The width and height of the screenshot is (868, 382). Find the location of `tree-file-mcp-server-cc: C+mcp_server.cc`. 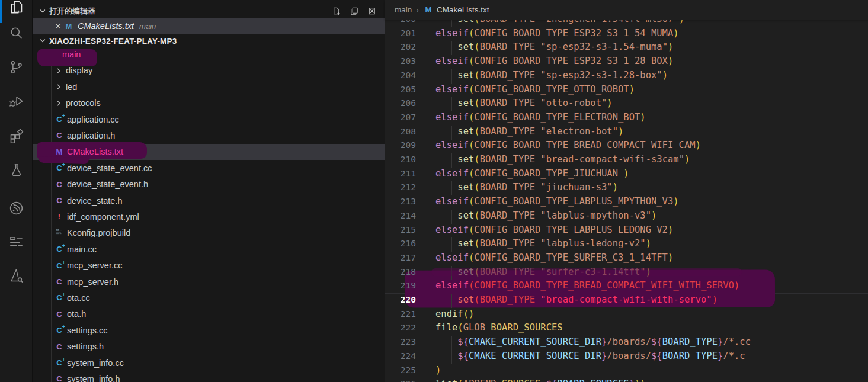

tree-file-mcp-server-cc: C+mcp_server.cc is located at coordinates (209, 265).